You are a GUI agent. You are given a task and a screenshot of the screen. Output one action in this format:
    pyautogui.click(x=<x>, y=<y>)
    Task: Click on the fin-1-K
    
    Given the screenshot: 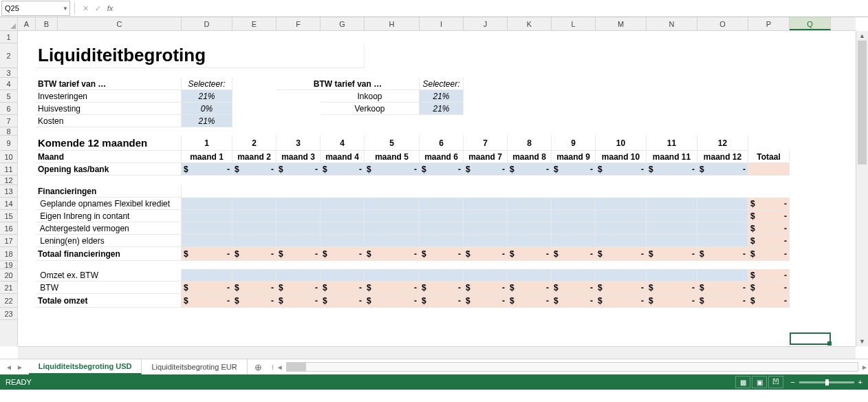 What is the action you would take?
    pyautogui.click(x=530, y=216)
    